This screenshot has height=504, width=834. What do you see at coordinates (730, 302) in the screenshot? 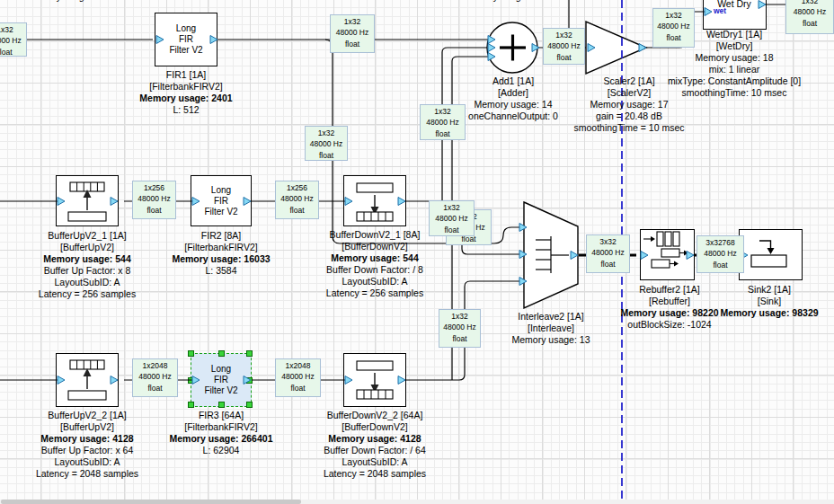
I see `sink2-caption: Sink2 [1A] [Sink] Memory usage: 98329` at bounding box center [730, 302].